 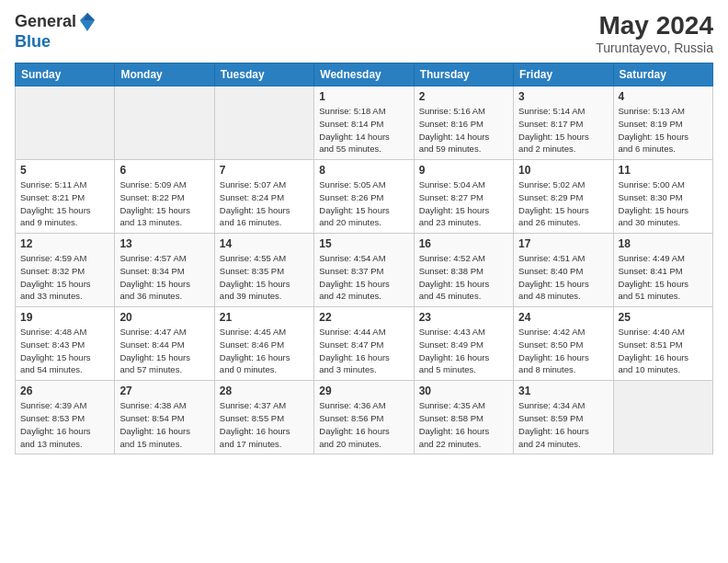 I want to click on day-number: 31, so click(x=563, y=391).